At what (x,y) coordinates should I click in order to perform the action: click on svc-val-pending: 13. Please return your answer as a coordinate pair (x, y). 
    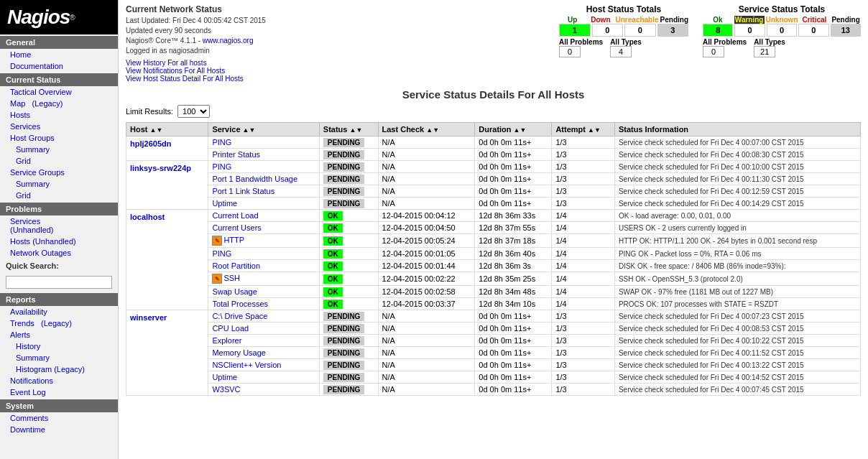
    Looking at the image, I should click on (846, 30).